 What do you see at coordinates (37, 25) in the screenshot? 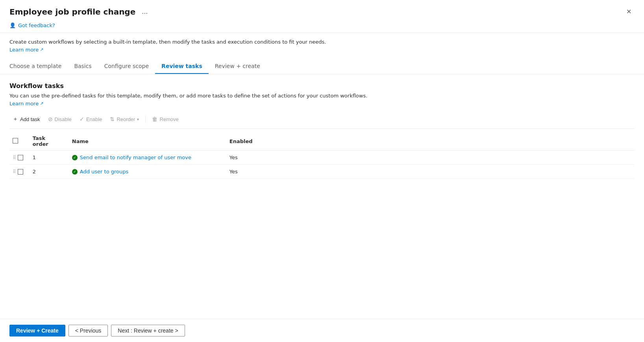
I see `feedback-label: Got feedback?` at bounding box center [37, 25].